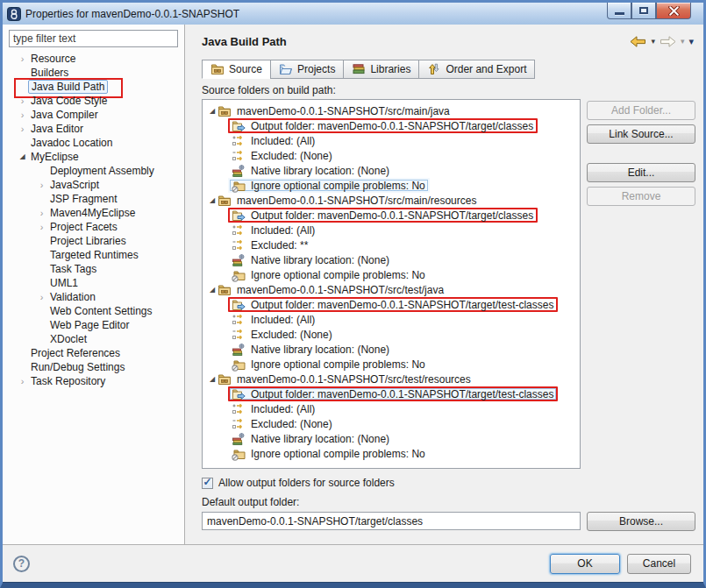 The width and height of the screenshot is (706, 588). What do you see at coordinates (668, 42) in the screenshot?
I see `forward-icon` at bounding box center [668, 42].